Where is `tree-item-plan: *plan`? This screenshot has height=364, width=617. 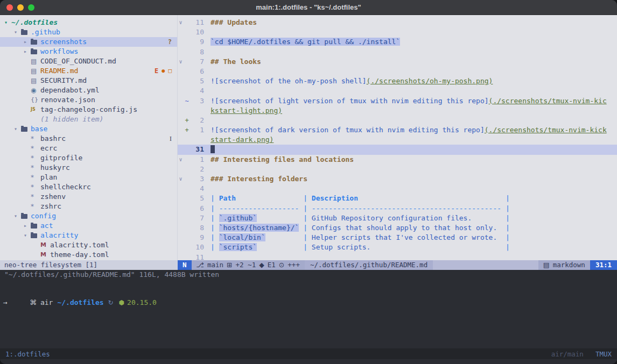
tree-item-plan: *plan is located at coordinates (88, 177).